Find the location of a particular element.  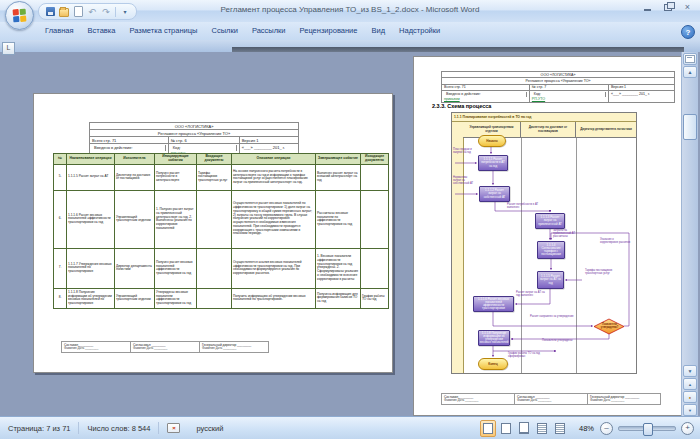

tab-references: Ссылки is located at coordinates (224, 31).